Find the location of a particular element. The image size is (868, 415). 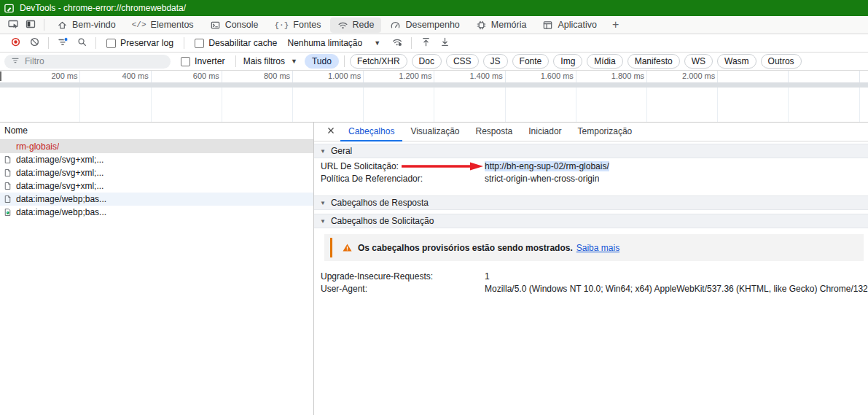

network-overview-timeline: 200 ms400 ms600 ms800 ms1.000 ms1.200 ms… is located at coordinates (434, 96).